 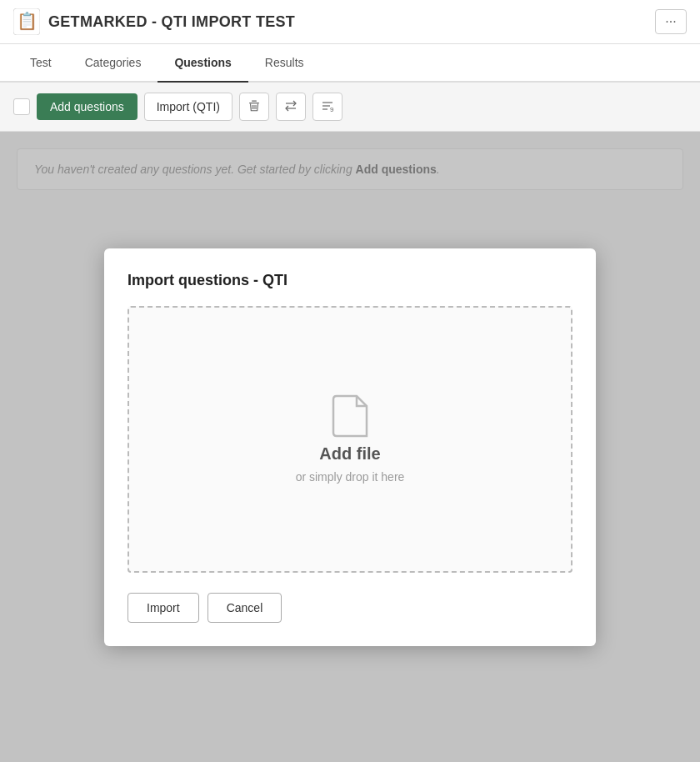 I want to click on drop-zone-add-file-label: Add file, so click(x=350, y=454).